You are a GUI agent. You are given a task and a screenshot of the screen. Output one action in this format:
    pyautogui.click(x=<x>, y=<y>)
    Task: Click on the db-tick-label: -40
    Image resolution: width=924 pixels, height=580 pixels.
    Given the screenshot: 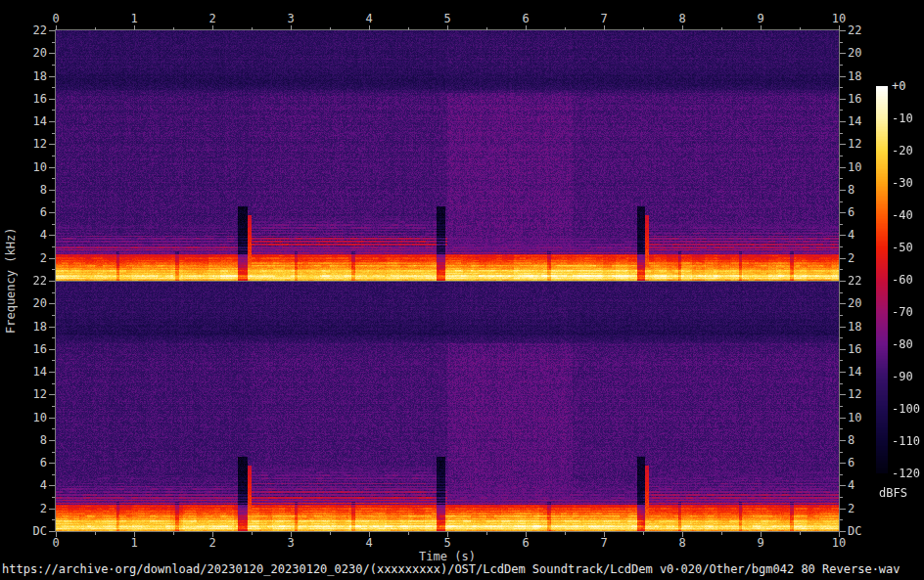 What is the action you would take?
    pyautogui.click(x=908, y=215)
    